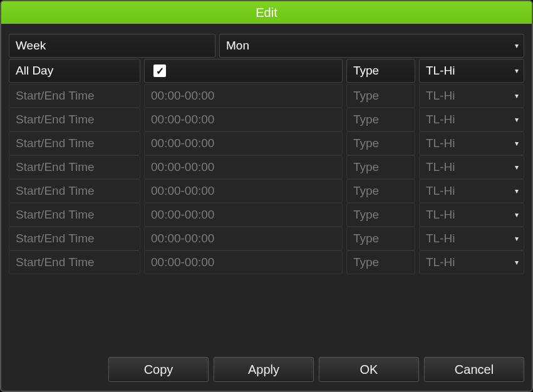 The width and height of the screenshot is (533, 392). I want to click on ok-button: OK, so click(369, 369).